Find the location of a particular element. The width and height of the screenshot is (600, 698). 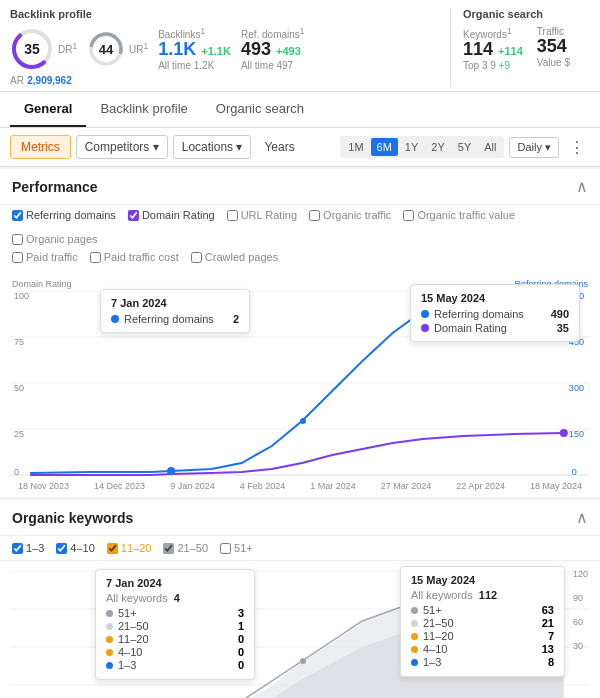

perf-x-labels: 18 Nov 2023 14 Dec 2023 9 Jan 2024 4 Feb… is located at coordinates (300, 488).